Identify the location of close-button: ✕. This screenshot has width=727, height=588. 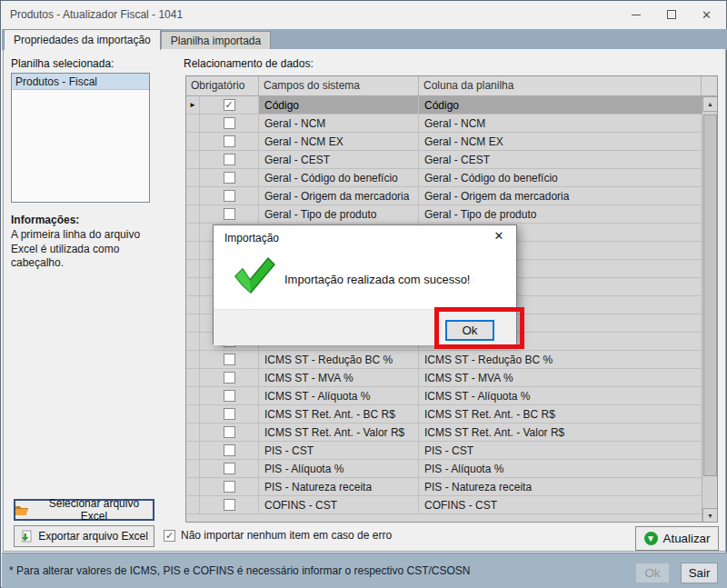
(707, 15).